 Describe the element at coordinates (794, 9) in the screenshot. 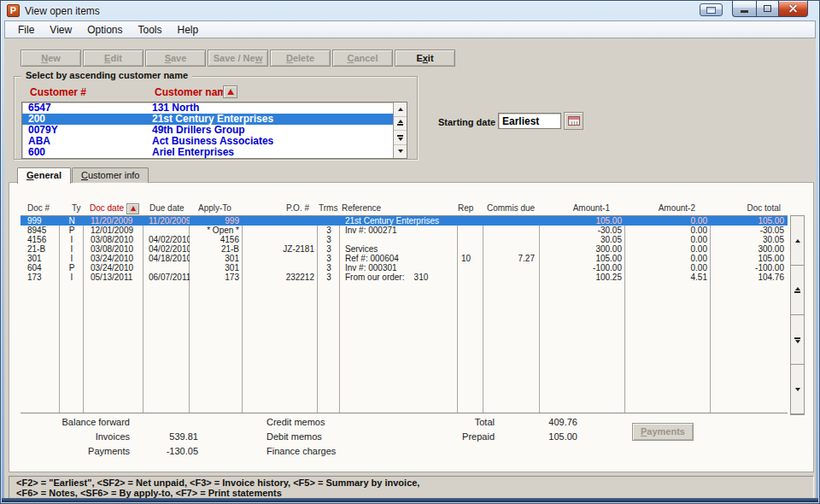

I see `close-button` at that location.